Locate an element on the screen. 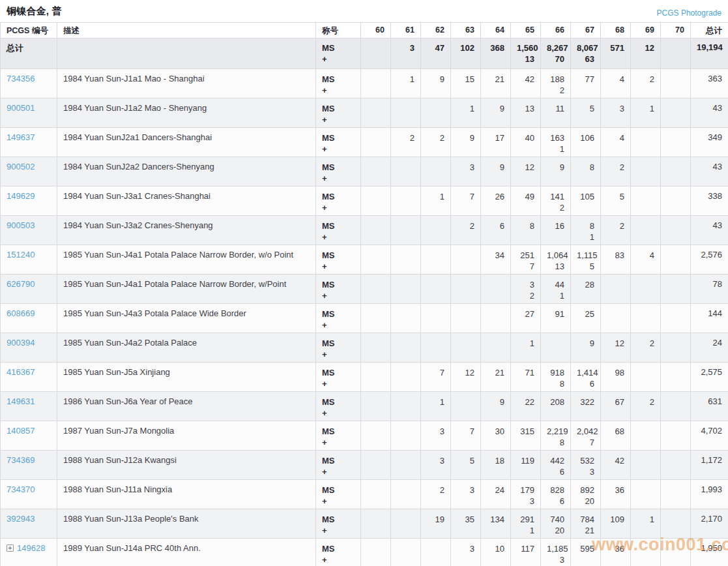 This screenshot has height=566, width=728. pcgs-number-link: 416367 is located at coordinates (21, 372).